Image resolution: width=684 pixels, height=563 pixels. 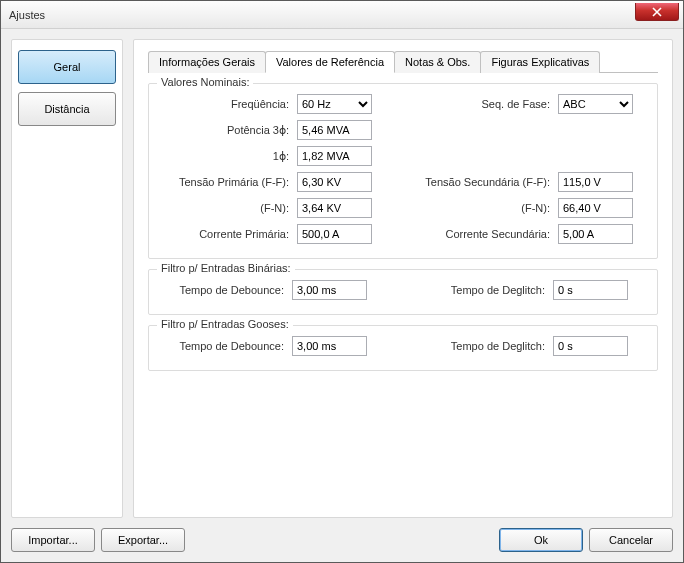 What do you see at coordinates (342, 15) in the screenshot?
I see `titlebar: Ajustes` at bounding box center [342, 15].